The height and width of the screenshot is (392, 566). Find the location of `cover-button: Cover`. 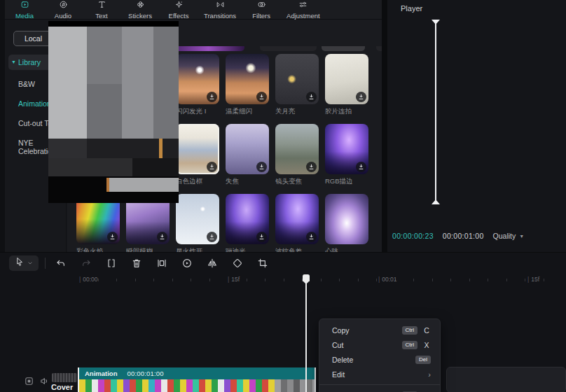

cover-button: Cover is located at coordinates (62, 387).